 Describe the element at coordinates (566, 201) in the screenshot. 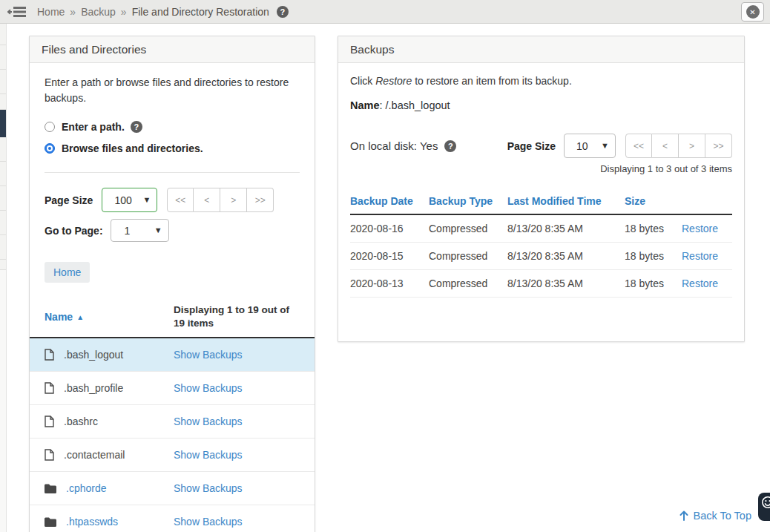

I see `last-modified-header: Last Modified Time` at that location.